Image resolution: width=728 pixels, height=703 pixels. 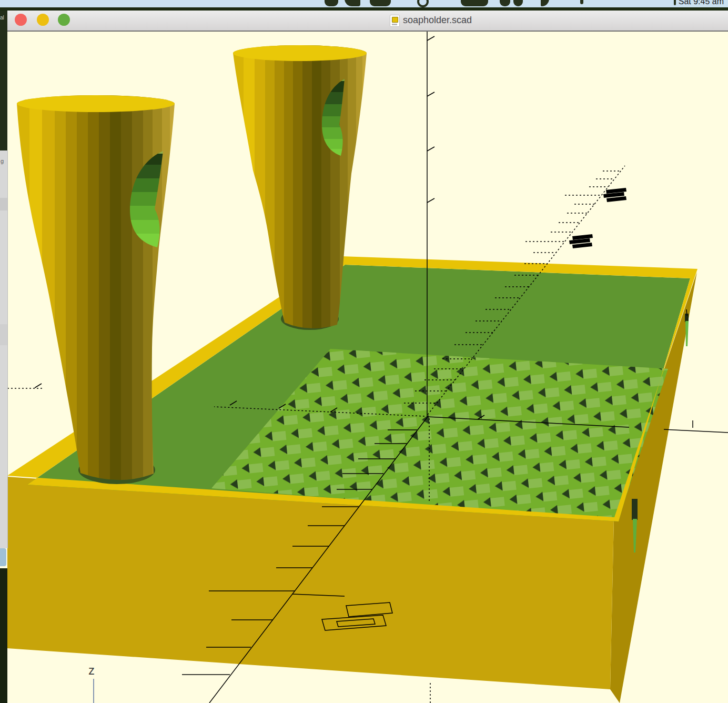 I want to click on minimize-button, so click(x=43, y=20).